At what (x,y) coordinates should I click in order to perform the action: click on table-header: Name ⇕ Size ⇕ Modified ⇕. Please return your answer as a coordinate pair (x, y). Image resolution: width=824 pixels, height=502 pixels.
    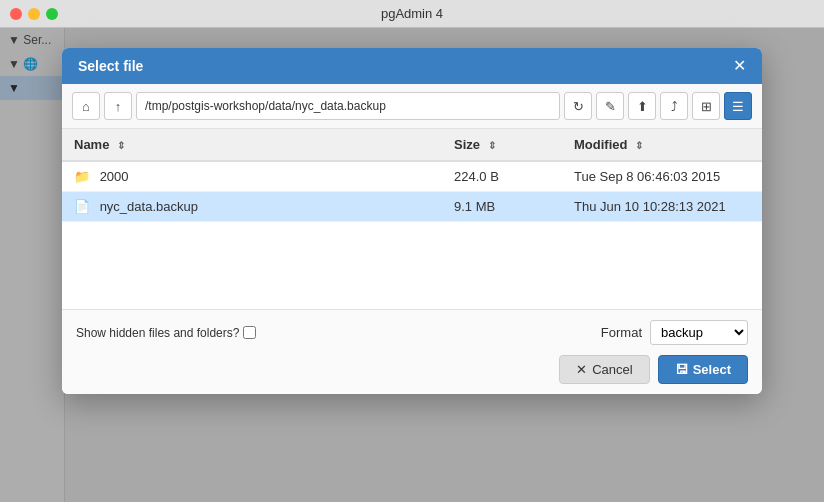
    Looking at the image, I should click on (412, 145).